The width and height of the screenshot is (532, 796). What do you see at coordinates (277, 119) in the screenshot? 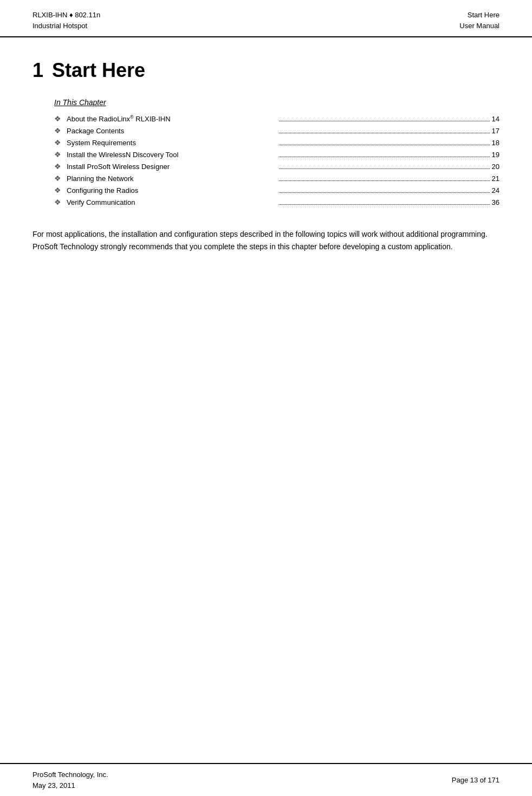
I see `list-item: ❖ About the RadioLinx® RLXIB-IHN 14` at bounding box center [277, 119].